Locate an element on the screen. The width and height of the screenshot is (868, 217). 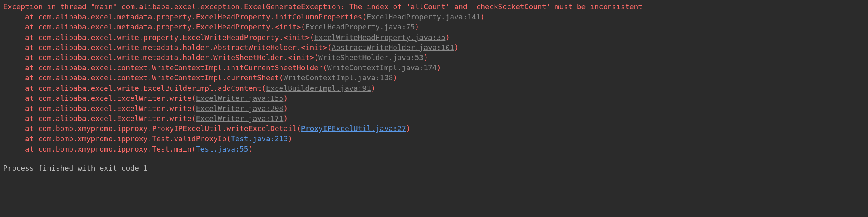
stack-frame-text: at com.alibaba.excel.write.property.Exce… is located at coordinates (226, 37).